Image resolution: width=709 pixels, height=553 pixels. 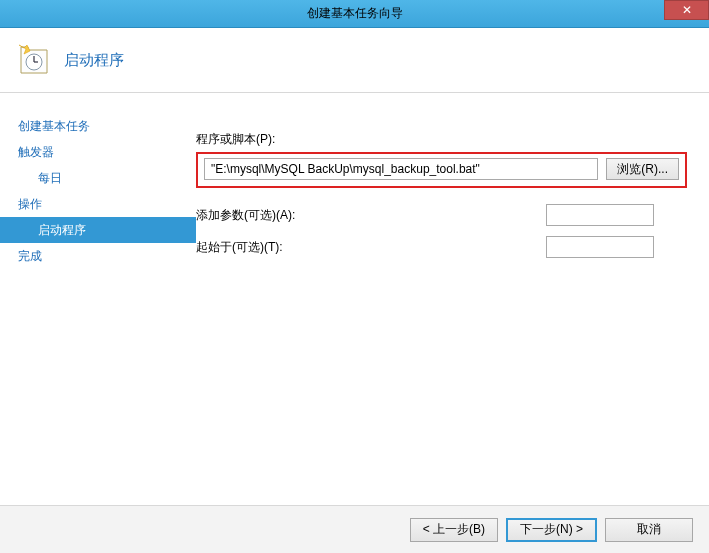 What do you see at coordinates (98, 126) in the screenshot?
I see `sidebar-item-create-task: 创建基本任务` at bounding box center [98, 126].